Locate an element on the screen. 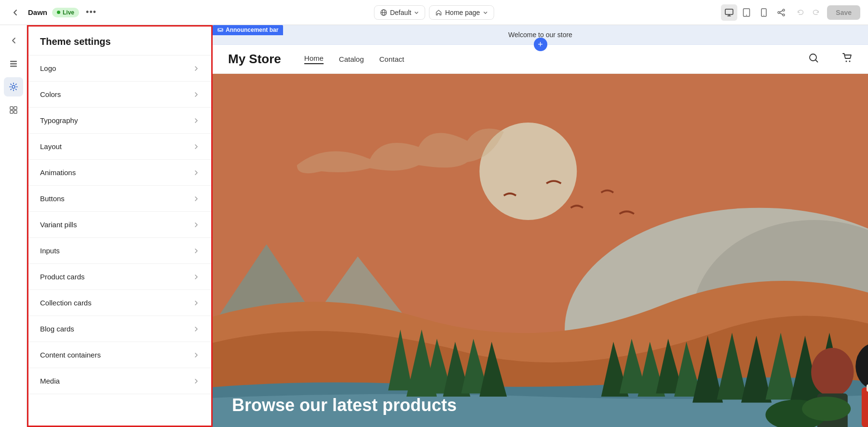 The image size is (868, 427). cart-icon is located at coordinates (847, 59).